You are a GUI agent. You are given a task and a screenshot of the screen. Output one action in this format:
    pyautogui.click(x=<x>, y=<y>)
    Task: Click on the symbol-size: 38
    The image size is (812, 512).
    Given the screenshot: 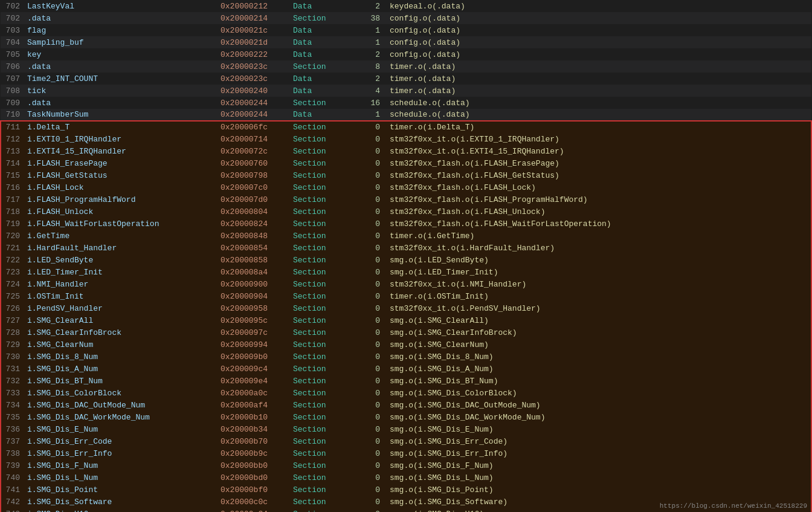 What is the action you would take?
    pyautogui.click(x=369, y=18)
    